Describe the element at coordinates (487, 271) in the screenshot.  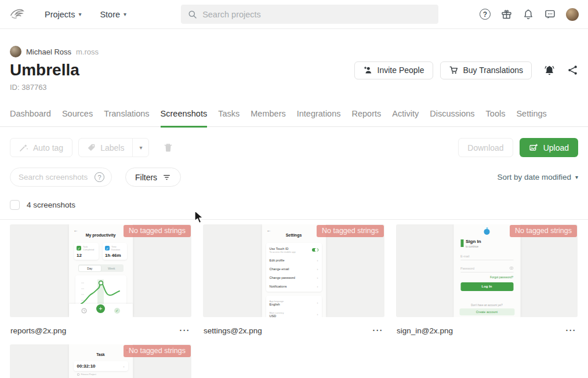
I see `screenshot-thumbnail: No tagged strings Sign In to continue E-…` at that location.